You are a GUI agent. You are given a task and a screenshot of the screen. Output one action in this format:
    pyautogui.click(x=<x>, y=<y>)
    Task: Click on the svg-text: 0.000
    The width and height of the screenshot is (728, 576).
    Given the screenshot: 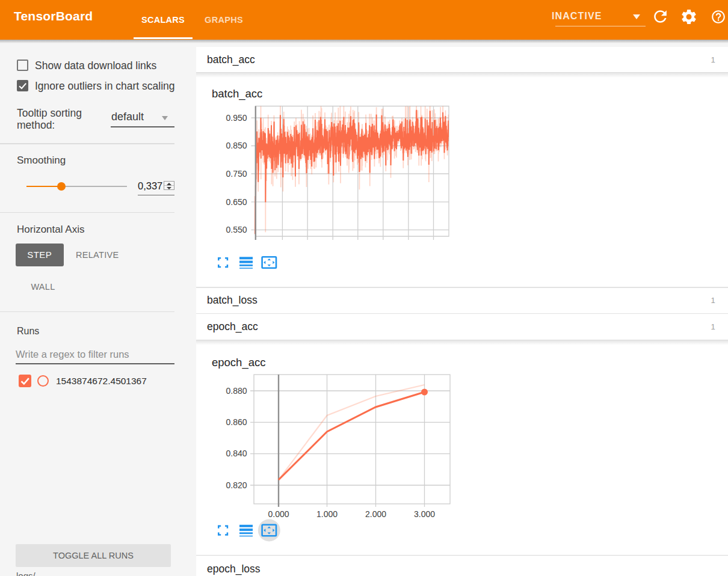 What is the action you would take?
    pyautogui.click(x=278, y=514)
    